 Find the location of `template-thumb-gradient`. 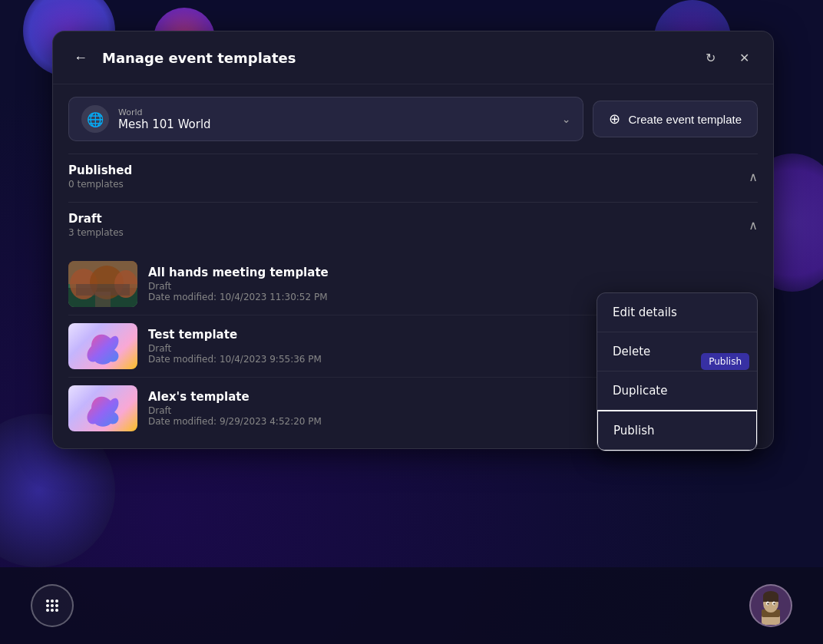

template-thumb-gradient is located at coordinates (103, 346).